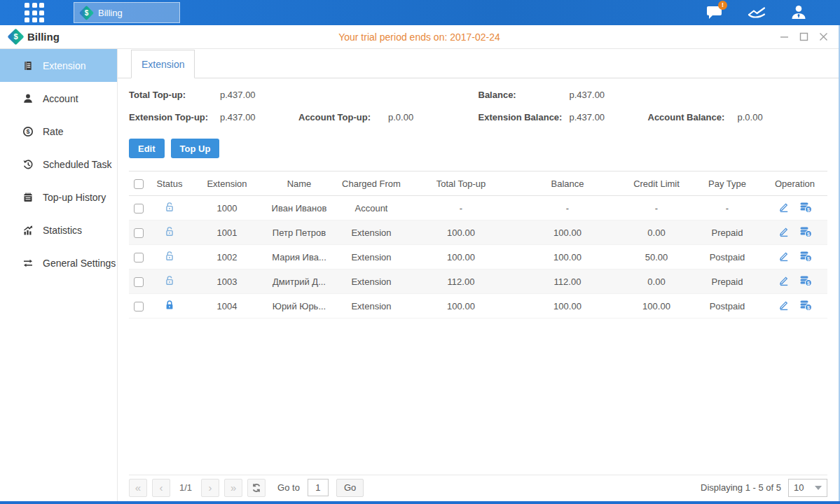 The image size is (840, 504). Describe the element at coordinates (524, 118) in the screenshot. I see `extension-balance-label: Extension Balance:` at that location.